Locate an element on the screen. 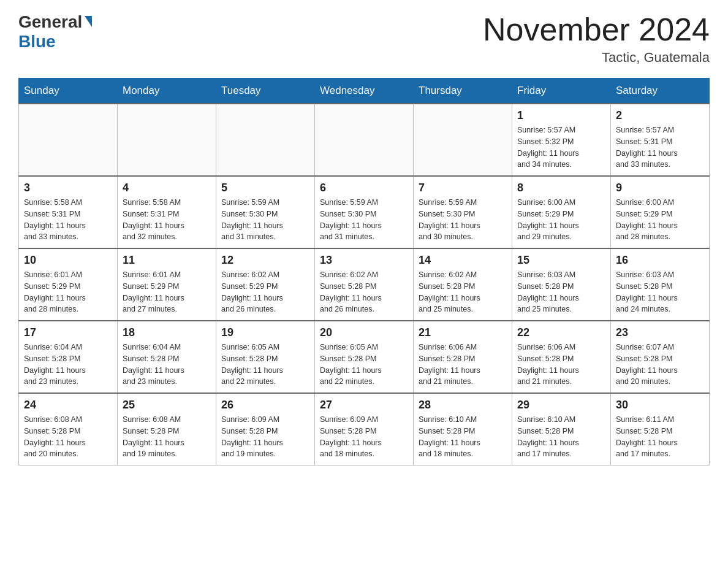 Image resolution: width=728 pixels, height=563 pixels. calendar-cell: 26Sunrise: 6:09 AMSunset: 5:28 PMDayligh… is located at coordinates (266, 429).